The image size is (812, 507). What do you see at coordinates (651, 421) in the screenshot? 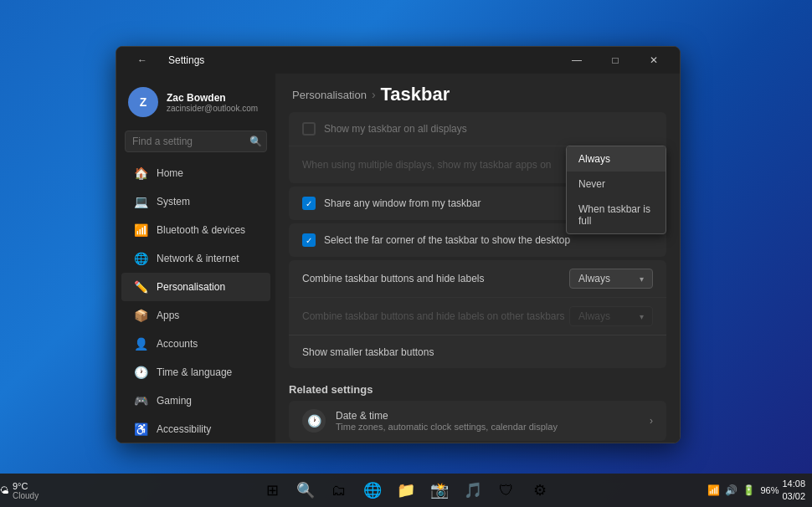
I see `chevron-right-icon: ›` at bounding box center [651, 421].